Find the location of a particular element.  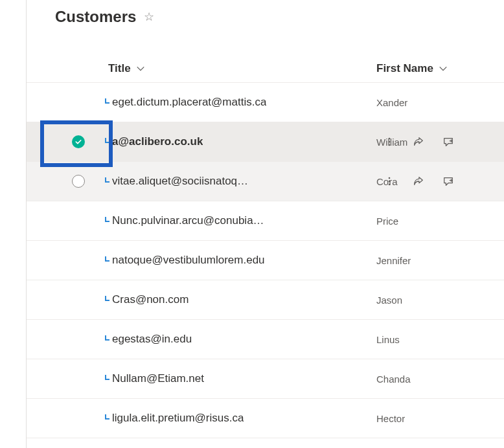

title-cell: vitae.aliquet@sociisnatoq… is located at coordinates (240, 181).